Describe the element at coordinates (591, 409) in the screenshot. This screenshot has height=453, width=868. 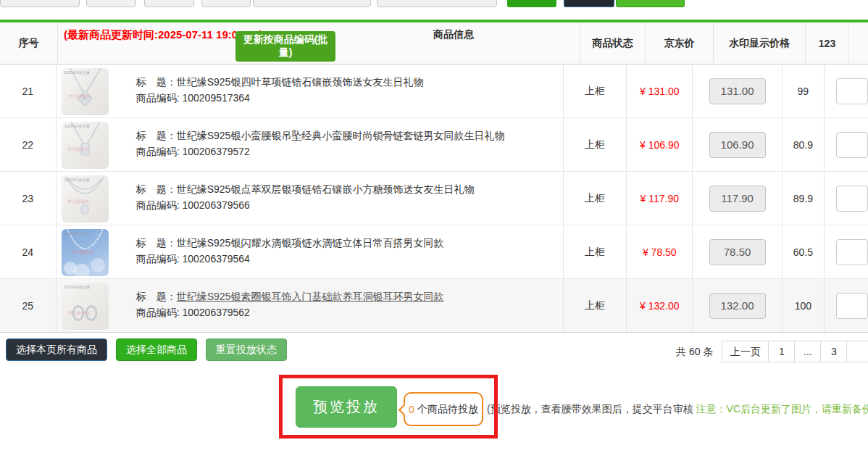
I see `preview-note-text: (预览投放，查看腰带效果图后，提交平台审核` at that location.